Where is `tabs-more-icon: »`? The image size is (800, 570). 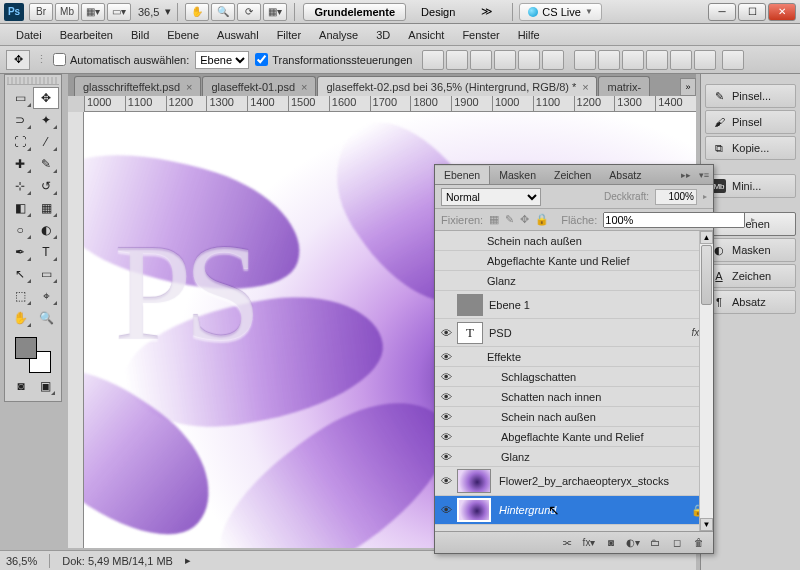
tabs-more-icon: » is located at coordinates (688, 87).